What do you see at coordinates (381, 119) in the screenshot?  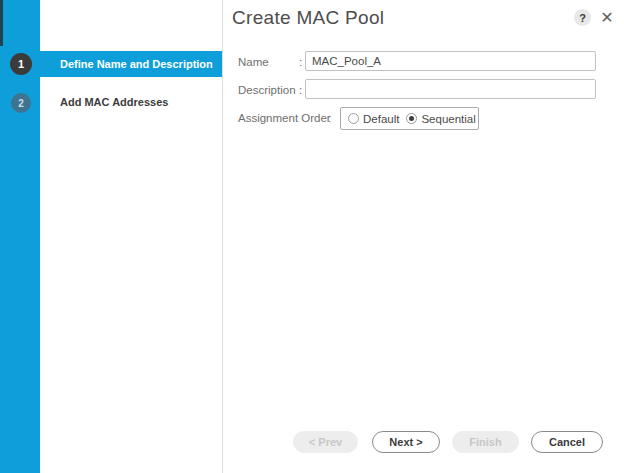 I see `radio-option-label: Default` at bounding box center [381, 119].